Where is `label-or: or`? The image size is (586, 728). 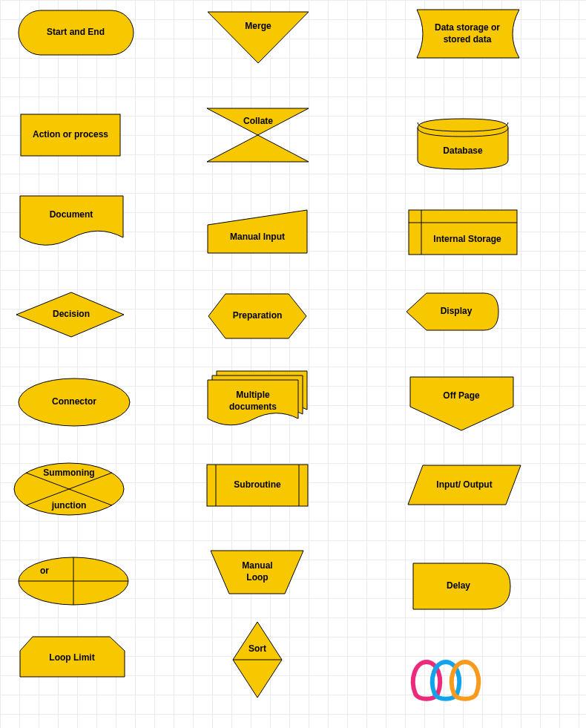
label-or: or is located at coordinates (45, 571).